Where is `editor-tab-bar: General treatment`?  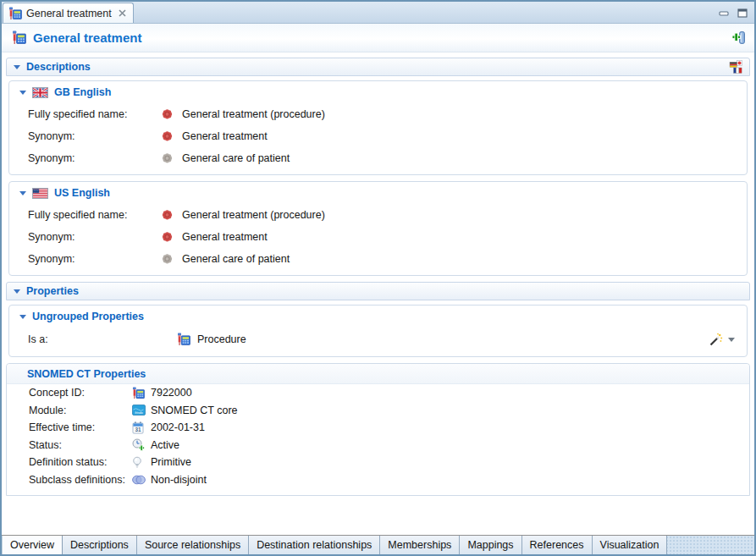
editor-tab-bar: General treatment is located at coordinates (378, 13).